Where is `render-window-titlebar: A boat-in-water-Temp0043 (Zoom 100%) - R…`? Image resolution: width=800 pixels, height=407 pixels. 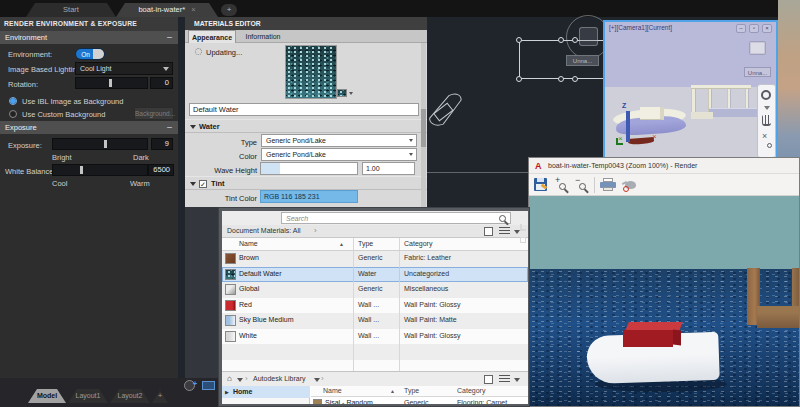
render-window-titlebar: A boat-in-water-Temp0043 (Zoom 100%) - R… is located at coordinates (664, 166).